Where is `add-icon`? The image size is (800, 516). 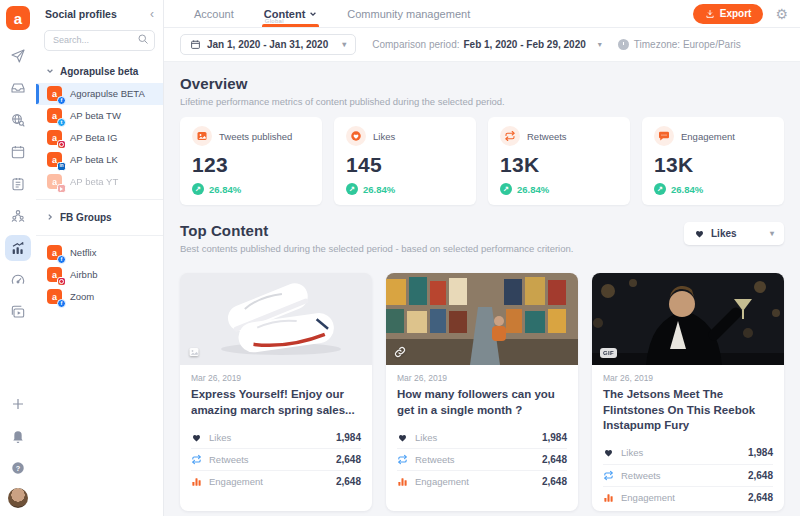 add-icon is located at coordinates (18, 404).